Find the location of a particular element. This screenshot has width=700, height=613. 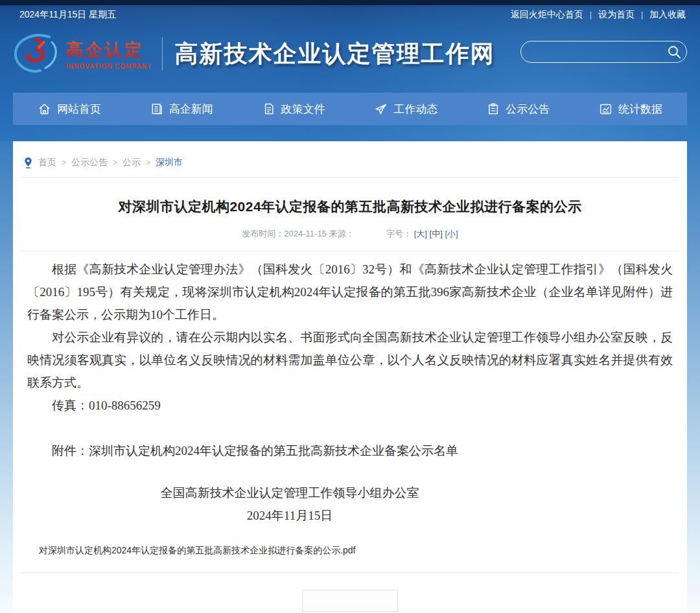

clipboard-icon is located at coordinates (493, 109).